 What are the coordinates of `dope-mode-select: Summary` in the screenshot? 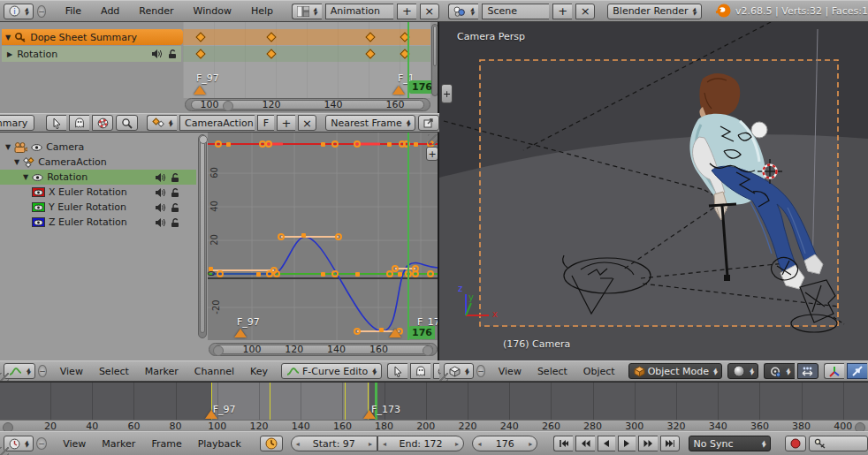 It's located at (18, 123).